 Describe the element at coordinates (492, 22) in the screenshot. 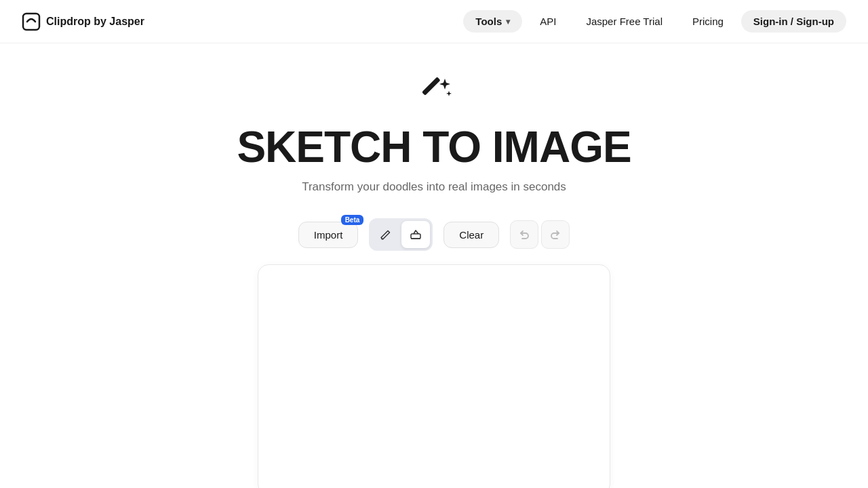

I see `tools-button: Tools ▾` at that location.